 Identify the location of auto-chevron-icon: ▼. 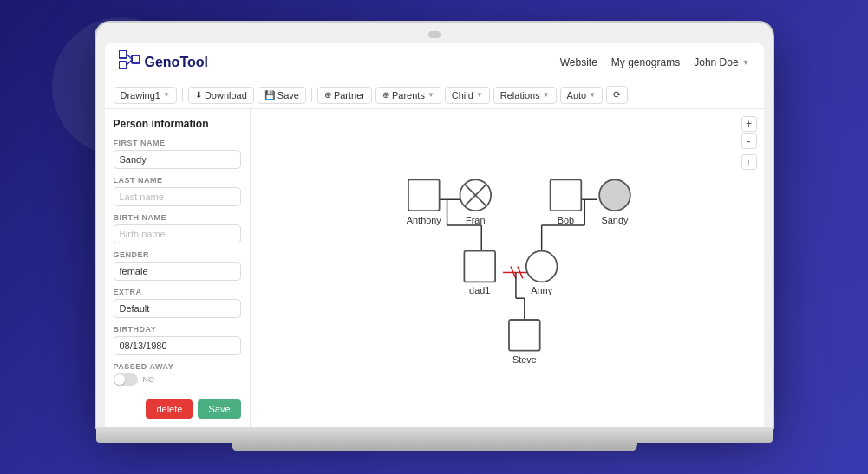
(592, 95).